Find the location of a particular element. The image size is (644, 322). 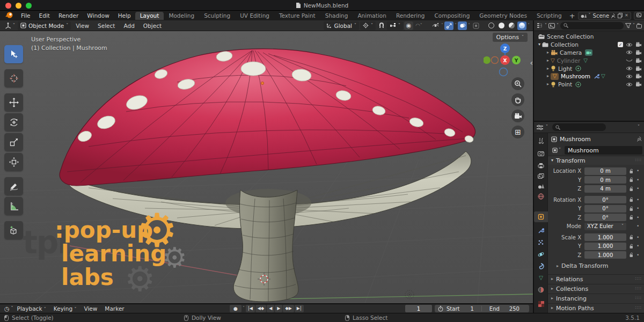

tab-physics is located at coordinates (541, 254).